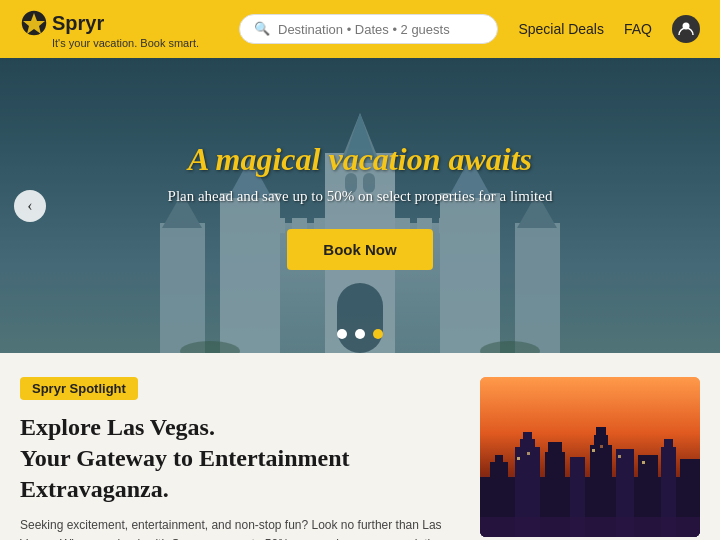 The height and width of the screenshot is (540, 720). I want to click on search-icon: 🔍, so click(262, 29).